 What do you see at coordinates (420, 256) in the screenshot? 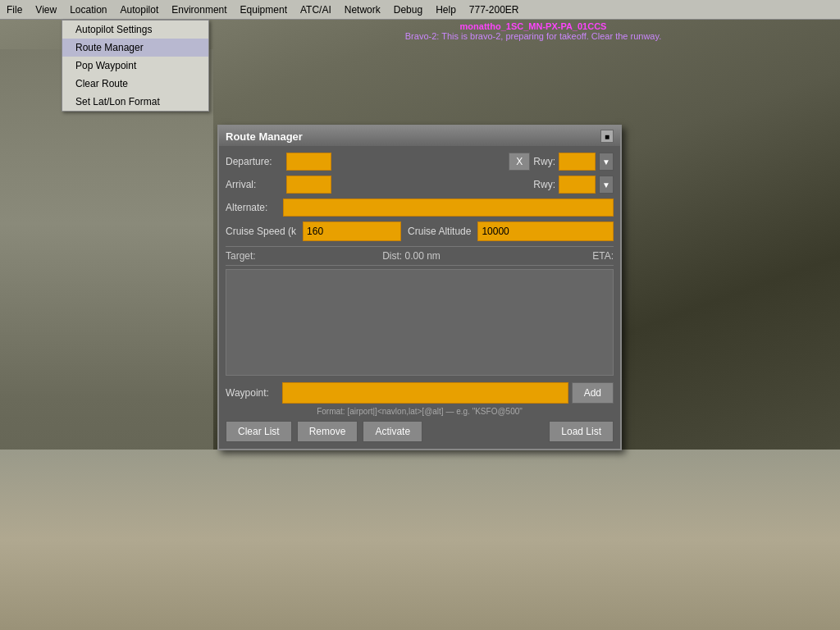
I see `target-row: Target: Dist: 0.00 nm ETA:` at bounding box center [420, 256].